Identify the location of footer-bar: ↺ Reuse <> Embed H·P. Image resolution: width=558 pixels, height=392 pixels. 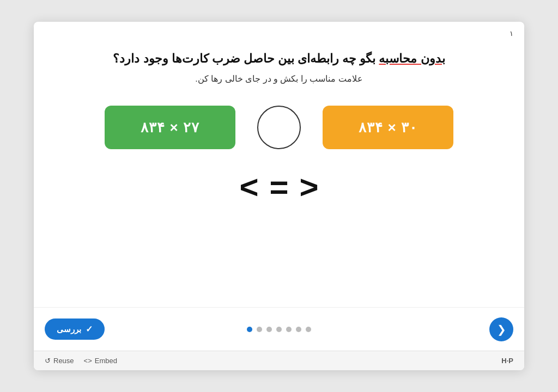
(279, 360).